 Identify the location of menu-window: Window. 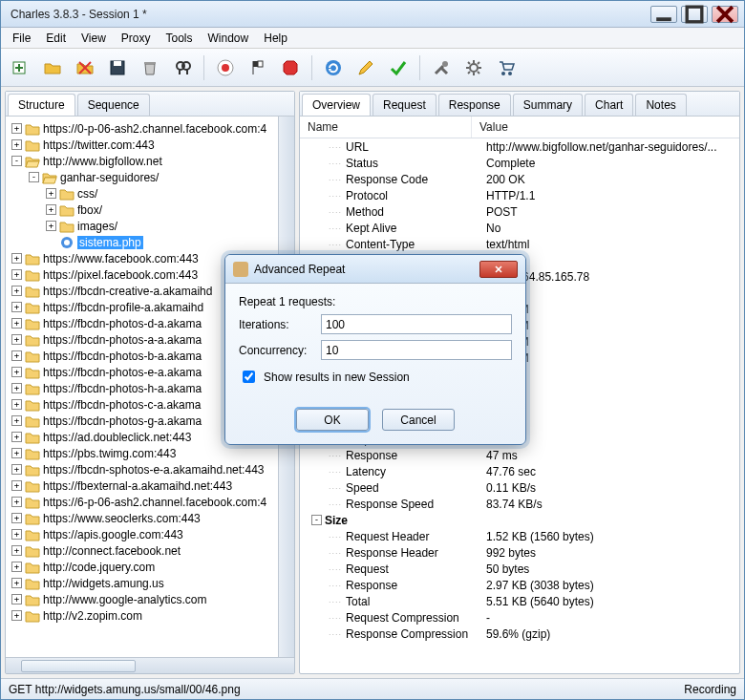
(229, 38).